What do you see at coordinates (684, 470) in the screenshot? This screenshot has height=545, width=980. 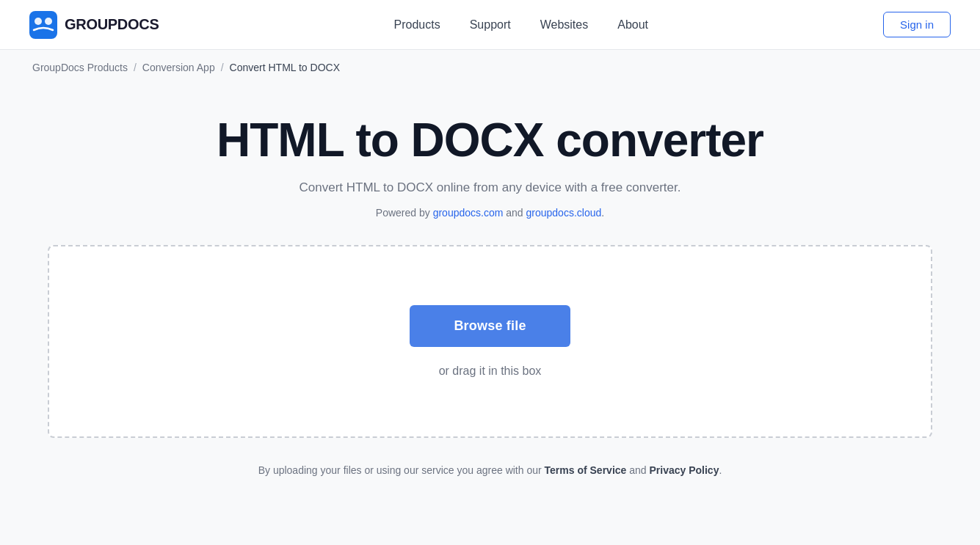 I see `privacy-link: Privacy Policy` at bounding box center [684, 470].